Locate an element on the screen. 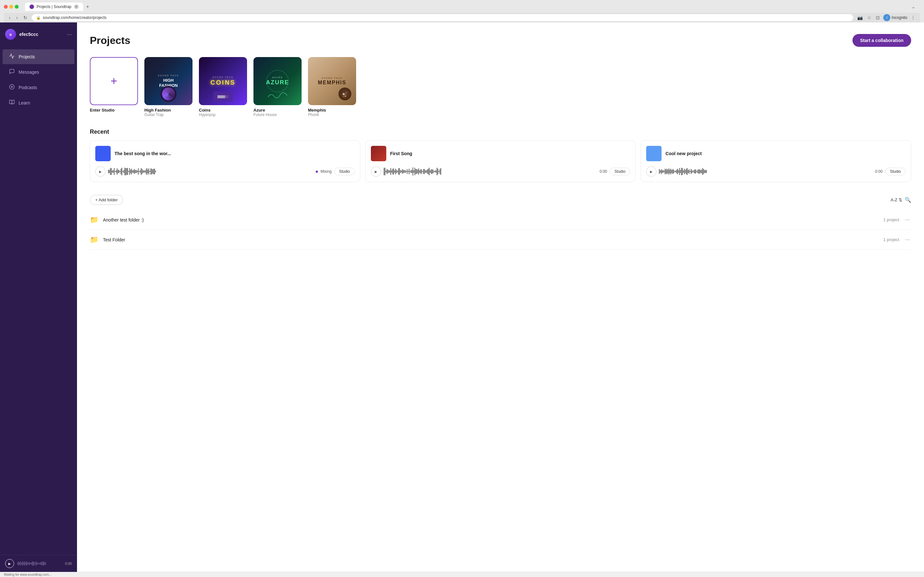 The width and height of the screenshot is (924, 577). chevron-down-icon: ⌄ is located at coordinates (913, 7).